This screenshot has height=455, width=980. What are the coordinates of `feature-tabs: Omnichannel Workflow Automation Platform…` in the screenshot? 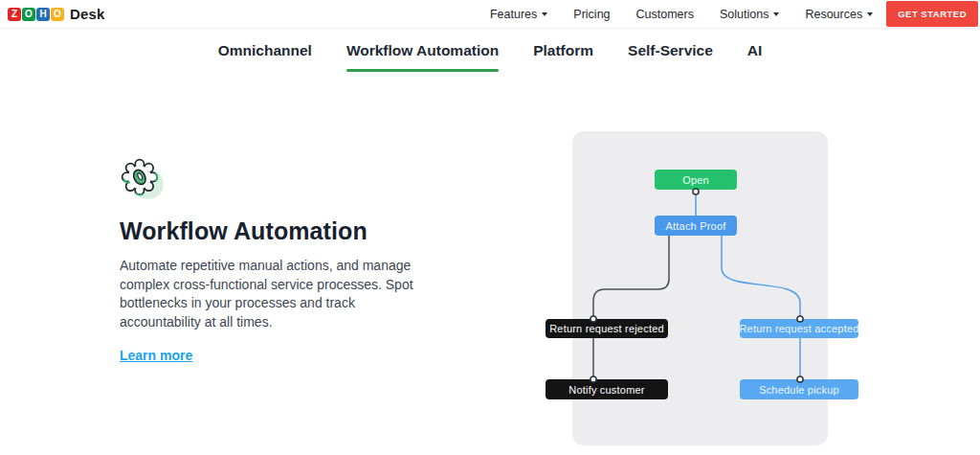 It's located at (490, 51).